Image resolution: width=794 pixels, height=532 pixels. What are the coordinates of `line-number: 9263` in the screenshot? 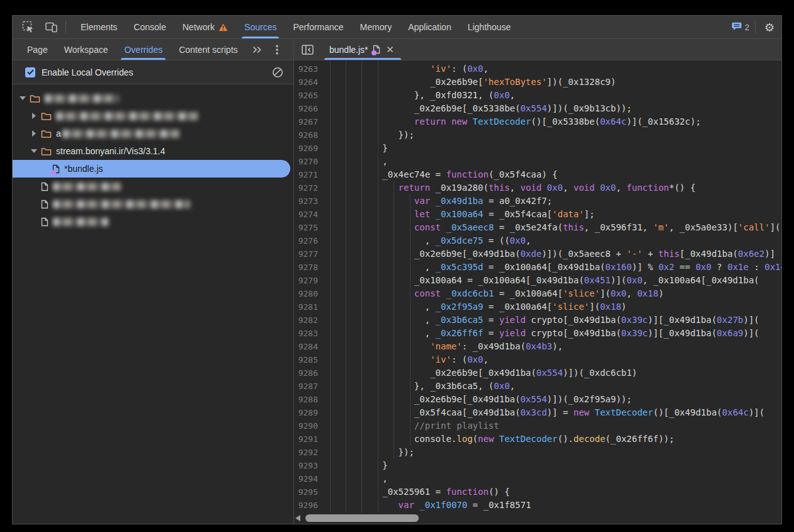 It's located at (309, 69).